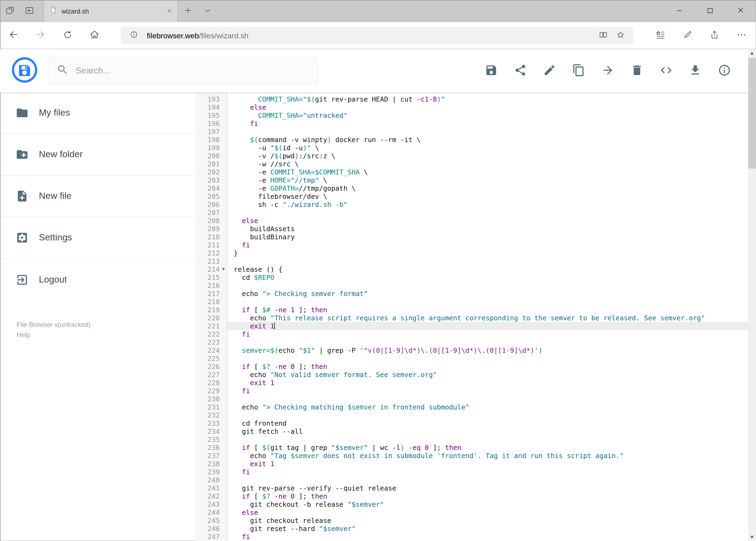  What do you see at coordinates (492, 148) in the screenshot?
I see `code-text: -u "$(id -u)" \` at bounding box center [492, 148].